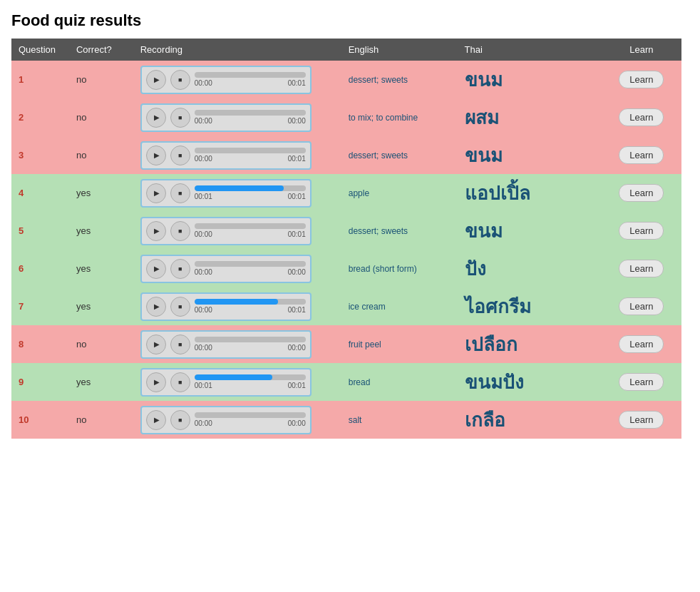 The image size is (700, 592). What do you see at coordinates (40, 419) in the screenshot?
I see `question-number: 10` at bounding box center [40, 419].